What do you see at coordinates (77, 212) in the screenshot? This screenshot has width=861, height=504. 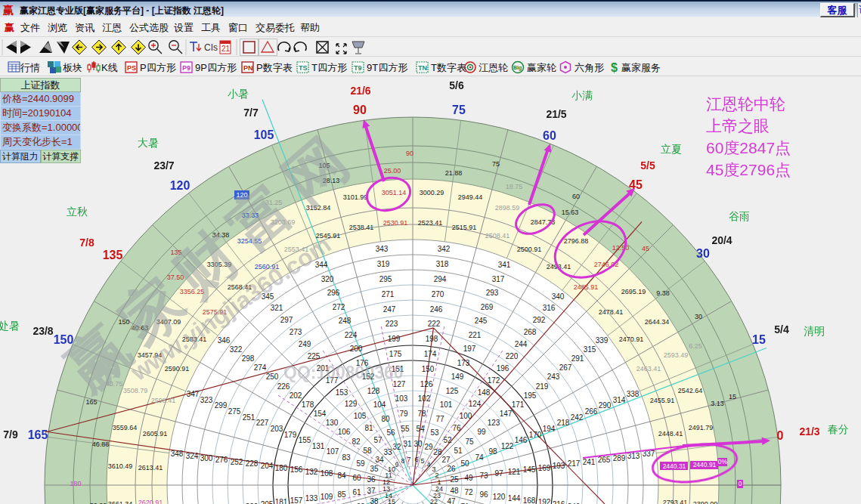 I see `svg-text: 立秋` at bounding box center [77, 212].